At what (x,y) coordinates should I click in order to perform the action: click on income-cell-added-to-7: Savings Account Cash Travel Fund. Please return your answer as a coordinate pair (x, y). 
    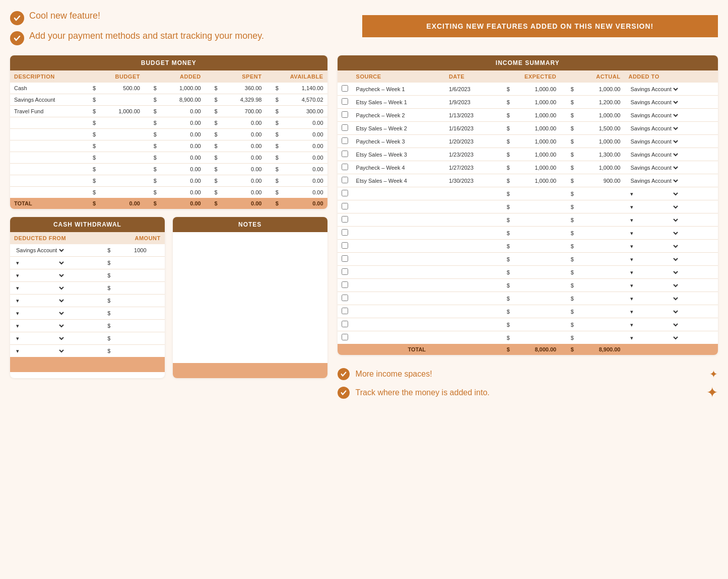
    Looking at the image, I should click on (671, 181).